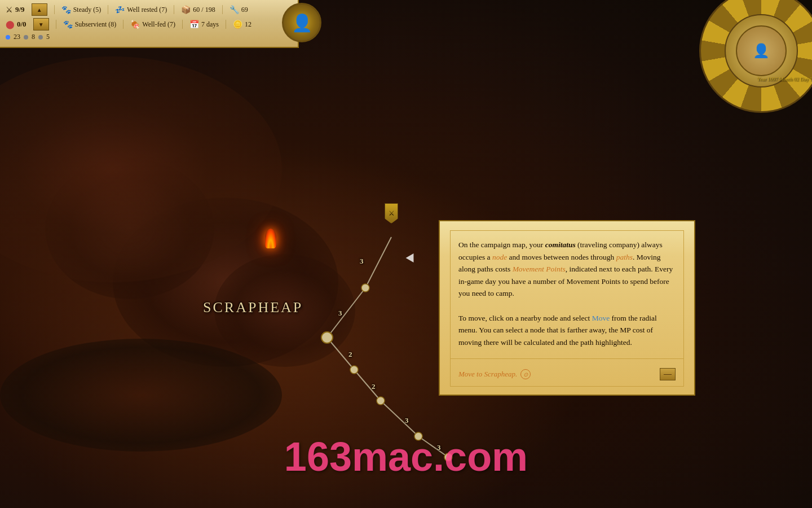 This screenshot has height=508, width=812. What do you see at coordinates (567, 292) in the screenshot?
I see `info-text-body: On the campaign map, your comitatus (tra…` at bounding box center [567, 292].